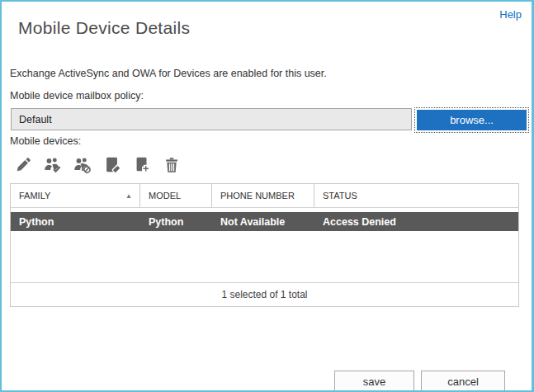 The width and height of the screenshot is (534, 392). I want to click on column-header-model: MODEL, so click(177, 196).